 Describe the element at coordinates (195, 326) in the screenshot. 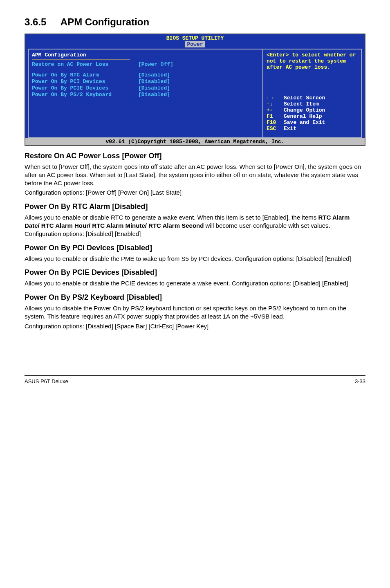

I see `body-text: Configuration options: [Disabled] [Space…` at that location.